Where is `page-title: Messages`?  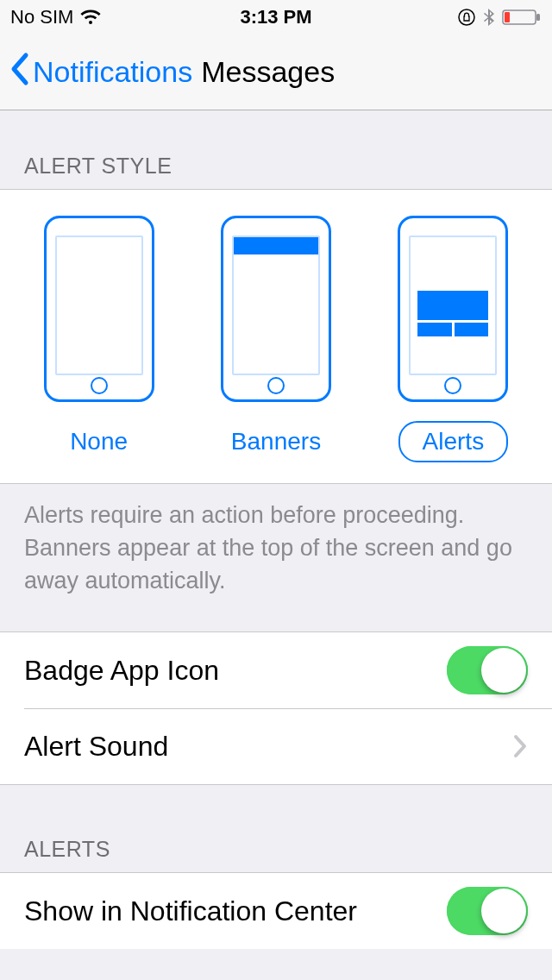
page-title: Messages is located at coordinates (267, 72).